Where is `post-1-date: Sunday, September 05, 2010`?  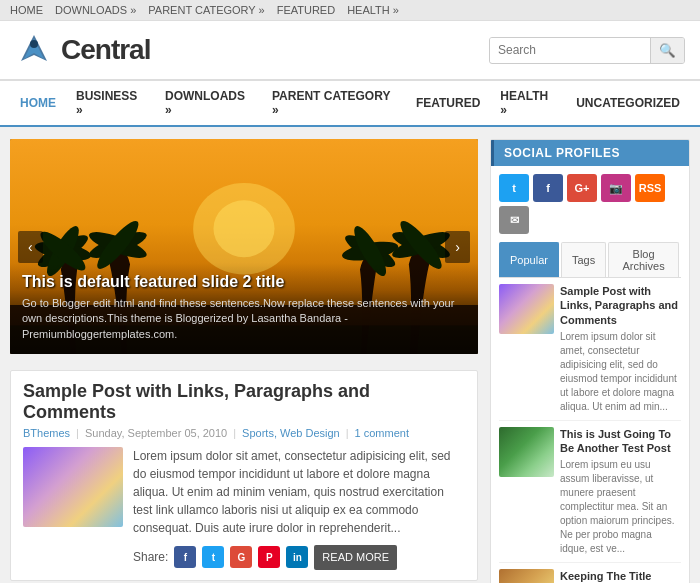 post-1-date: Sunday, September 05, 2010 is located at coordinates (156, 433).